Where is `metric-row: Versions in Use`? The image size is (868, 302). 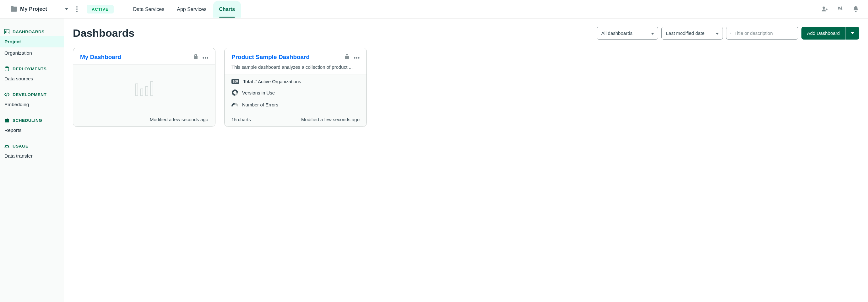
metric-row: Versions in Use is located at coordinates (296, 93).